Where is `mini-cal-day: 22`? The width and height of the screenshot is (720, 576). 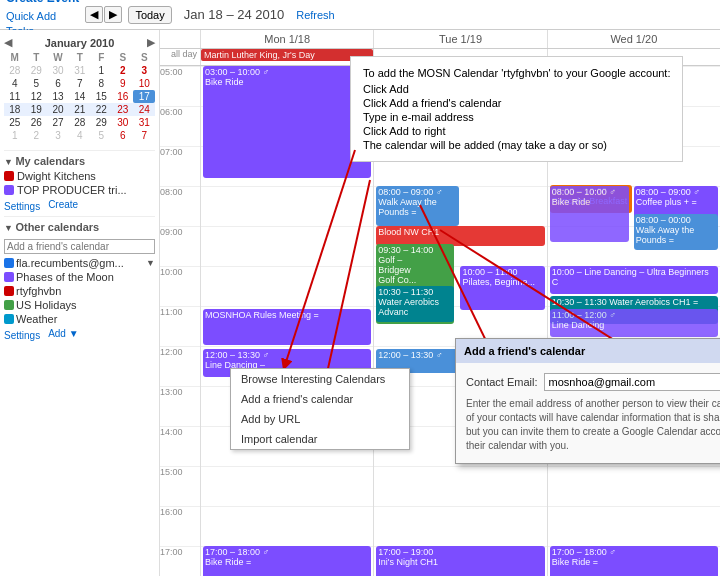
mini-cal-day: 22 is located at coordinates (102, 110).